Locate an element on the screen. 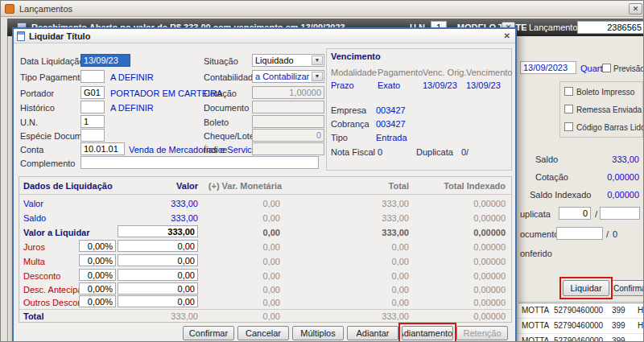 Image resolution: width=644 pixels, height=342 pixels. contabilidade-label: Contabilidade is located at coordinates (230, 77).